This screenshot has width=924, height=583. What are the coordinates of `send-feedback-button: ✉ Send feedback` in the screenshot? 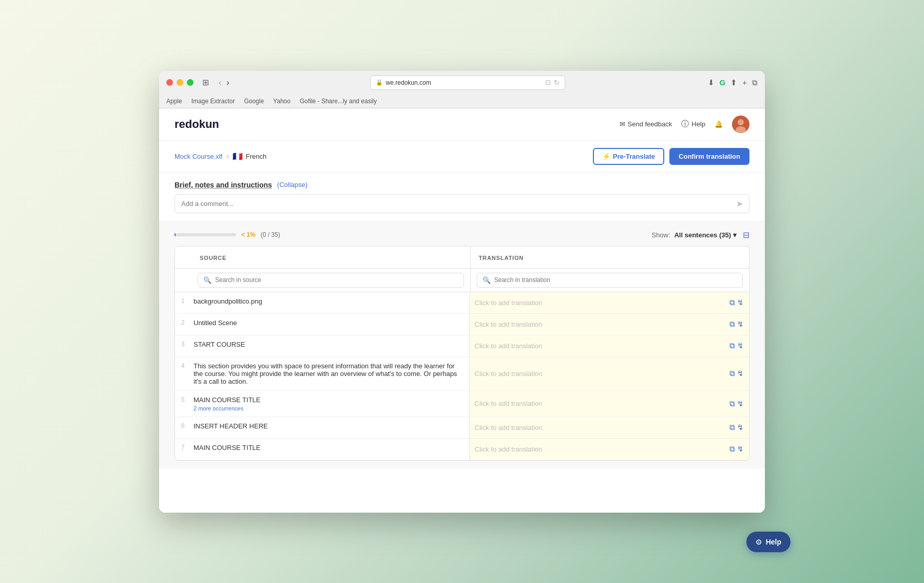 It's located at (646, 124).